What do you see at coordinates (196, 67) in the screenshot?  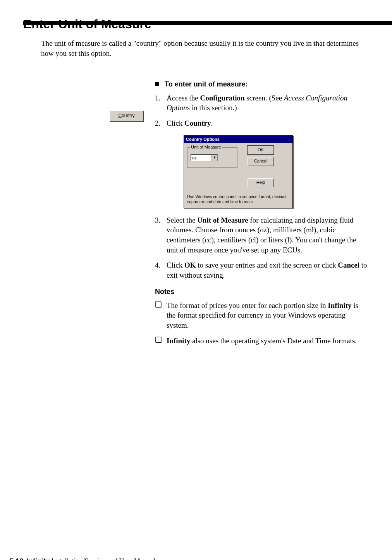 I see `section-rule` at bounding box center [196, 67].